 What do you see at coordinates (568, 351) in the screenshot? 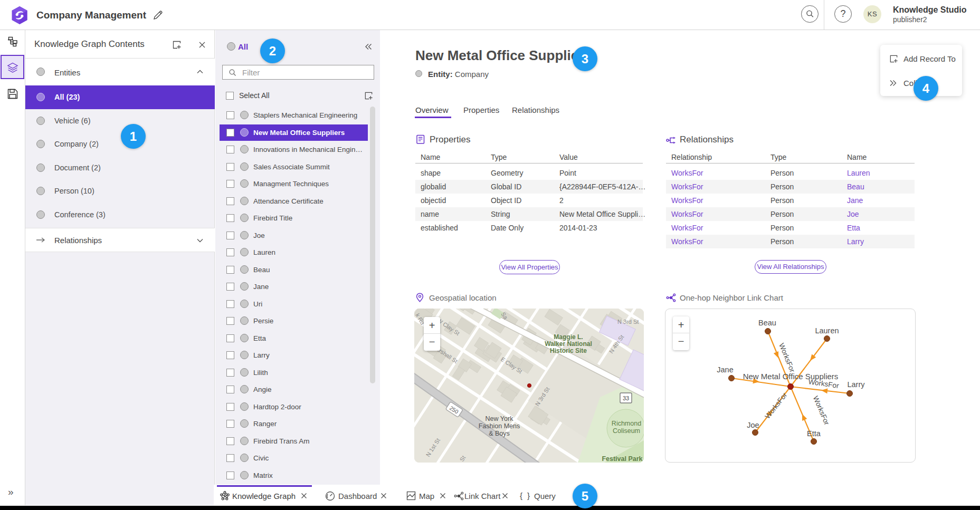
I see `svg-text: Historic Site` at bounding box center [568, 351].